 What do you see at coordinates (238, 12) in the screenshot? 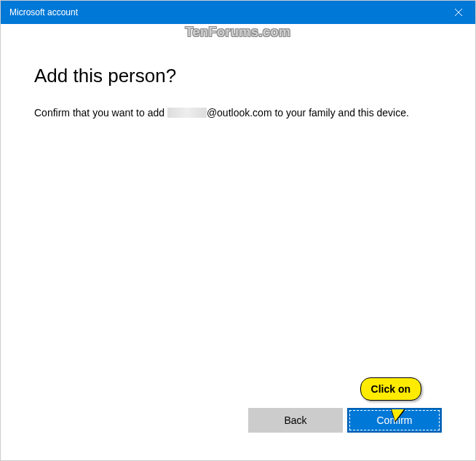
I see `titlebar: Microsoft account` at bounding box center [238, 12].